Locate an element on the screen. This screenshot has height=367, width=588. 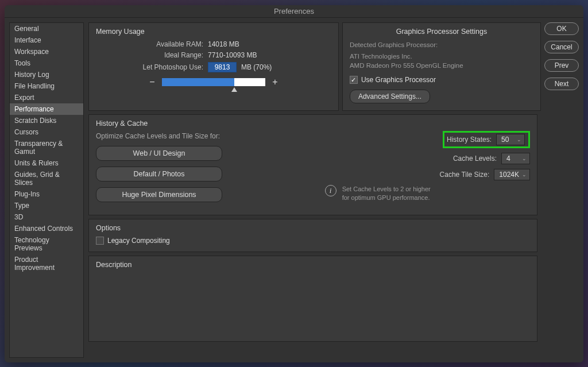
sidebar-item-plug-ins: Plug-Ins is located at coordinates (47, 194).